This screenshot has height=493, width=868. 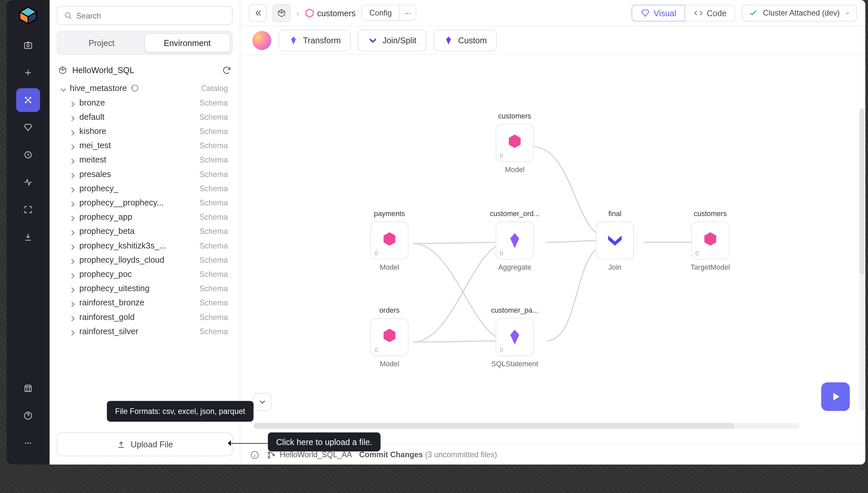 I want to click on tree-schema-item: prophecy_kshitizk3s_...Schema, so click(x=143, y=245).